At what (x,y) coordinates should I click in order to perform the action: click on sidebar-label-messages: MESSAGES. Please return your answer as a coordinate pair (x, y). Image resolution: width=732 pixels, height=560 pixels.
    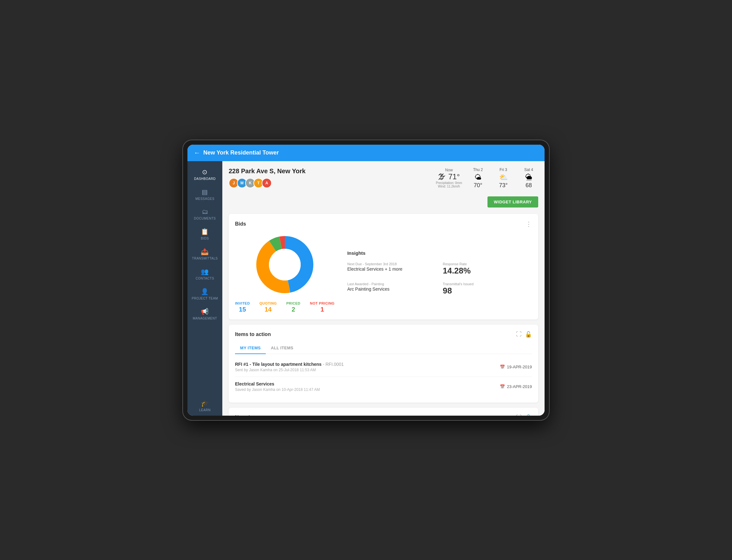
    Looking at the image, I should click on (205, 199).